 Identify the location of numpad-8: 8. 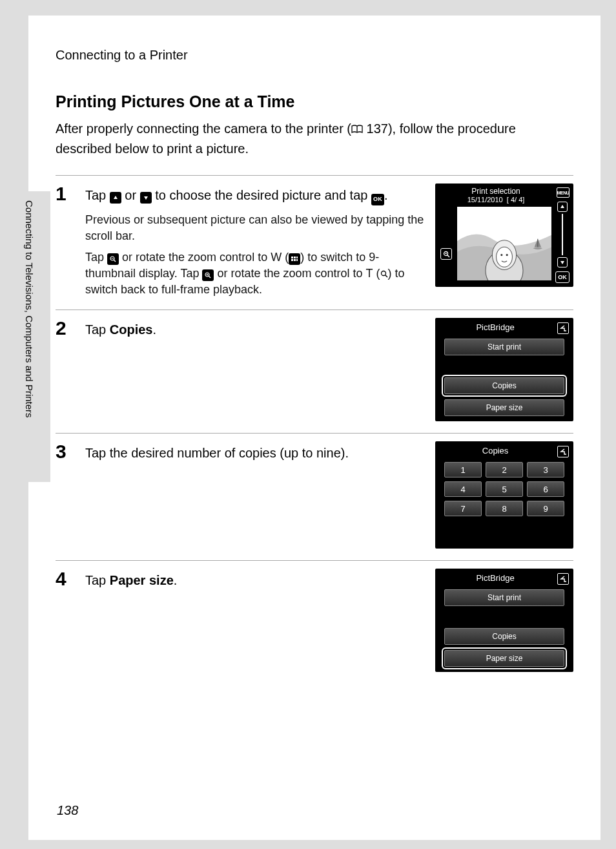
(504, 508).